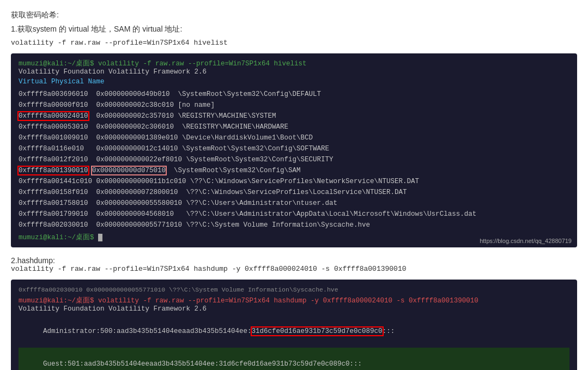 The width and height of the screenshot is (588, 370). What do you see at coordinates (294, 290) in the screenshot?
I see `terminal2-partial-row: 0xffff8a002030010 0x0000000000055771010 …` at bounding box center [294, 290].